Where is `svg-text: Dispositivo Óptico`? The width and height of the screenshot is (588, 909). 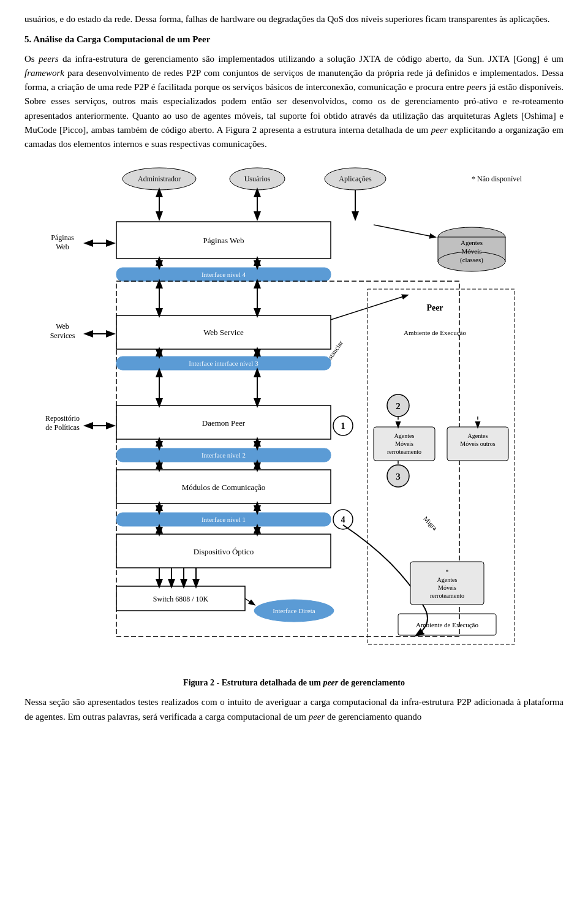
svg-text: Dispositivo Óptico is located at coordinates (224, 551).